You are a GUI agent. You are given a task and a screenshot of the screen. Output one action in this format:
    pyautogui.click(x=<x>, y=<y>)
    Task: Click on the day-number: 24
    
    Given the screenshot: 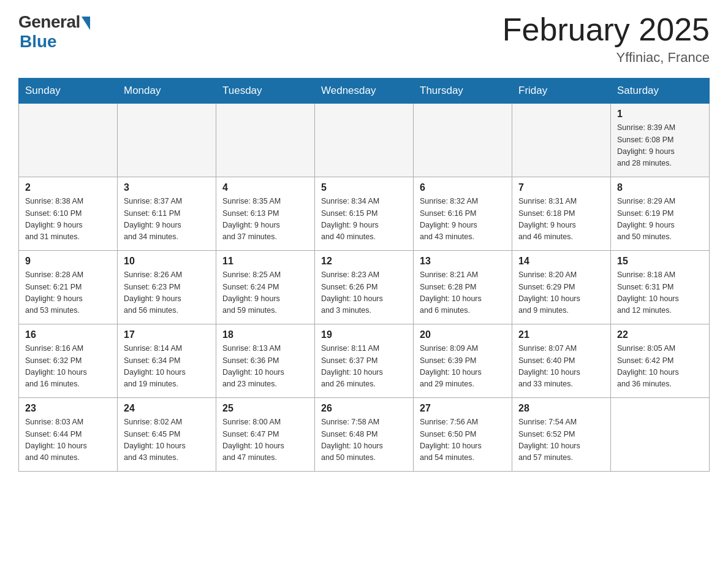 What is the action you would take?
    pyautogui.click(x=167, y=408)
    